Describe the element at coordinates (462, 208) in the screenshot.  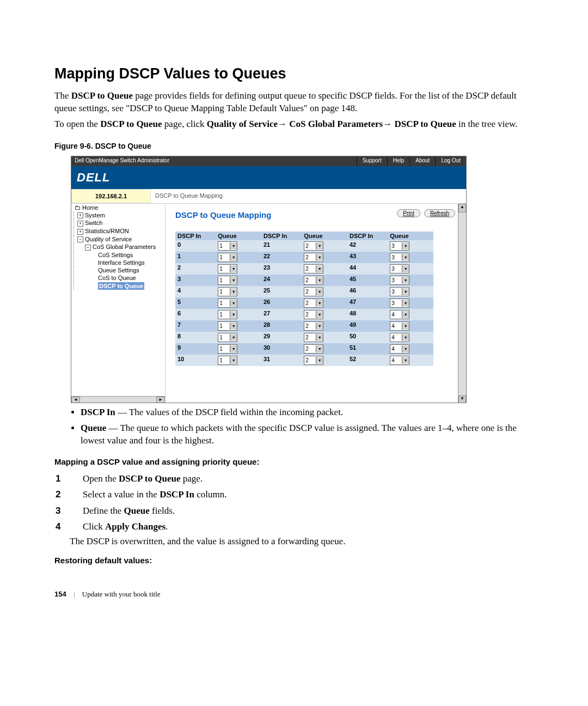
I see `scroll-up-icon: ▲` at that location.